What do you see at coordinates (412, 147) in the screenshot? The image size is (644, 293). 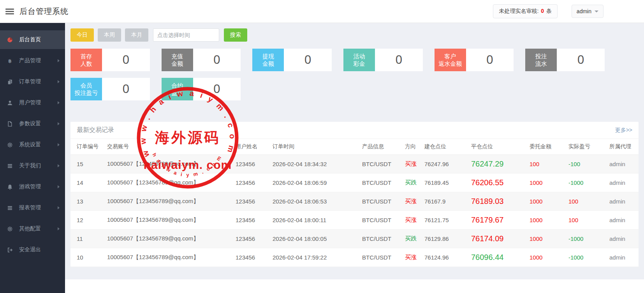 I see `column-header: 方向` at bounding box center [412, 147].